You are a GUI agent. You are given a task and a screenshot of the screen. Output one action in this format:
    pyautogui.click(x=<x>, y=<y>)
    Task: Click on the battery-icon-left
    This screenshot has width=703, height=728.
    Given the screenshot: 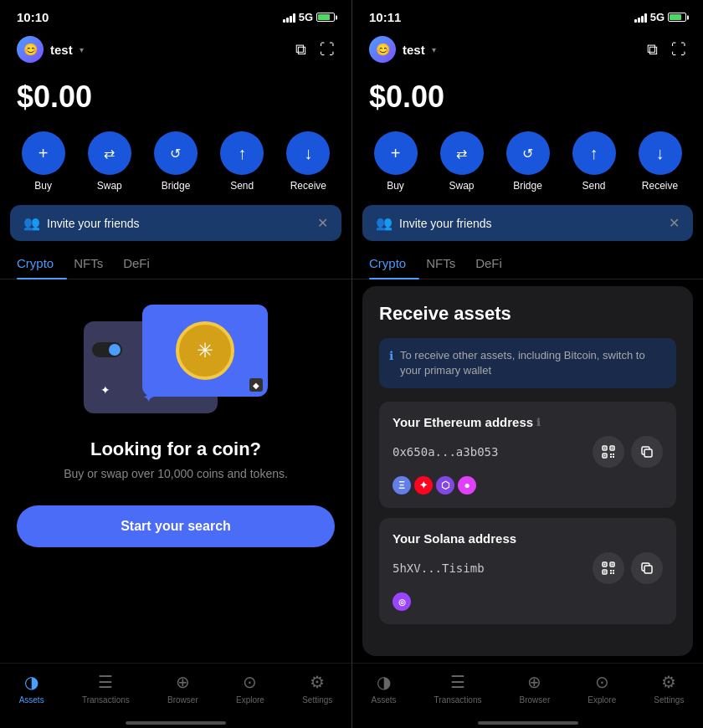 What is the action you would take?
    pyautogui.click(x=326, y=17)
    